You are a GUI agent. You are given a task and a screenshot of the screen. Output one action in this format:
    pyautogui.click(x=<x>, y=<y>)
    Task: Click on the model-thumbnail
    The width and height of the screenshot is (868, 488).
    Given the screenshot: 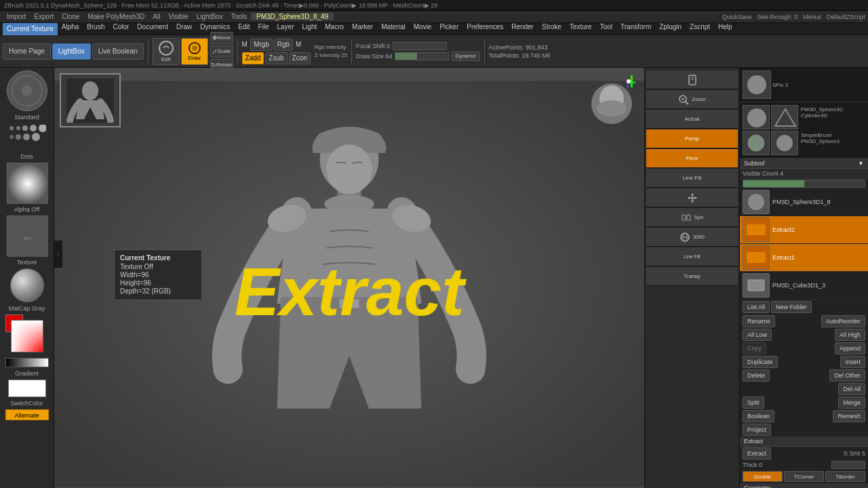 What is the action you would take?
    pyautogui.click(x=90, y=100)
    